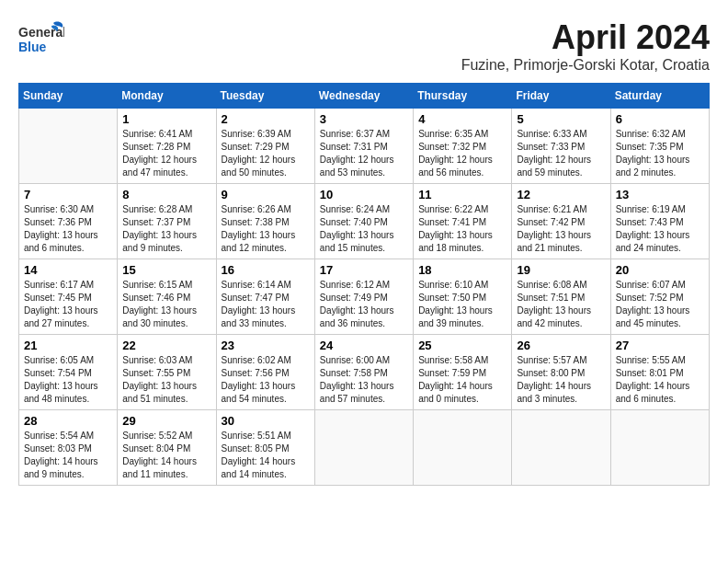  What do you see at coordinates (167, 448) in the screenshot?
I see `calendar-cell: 29Sunrise: 5:52 AMSunset: 8:04 PMDayligh…` at bounding box center [167, 448].